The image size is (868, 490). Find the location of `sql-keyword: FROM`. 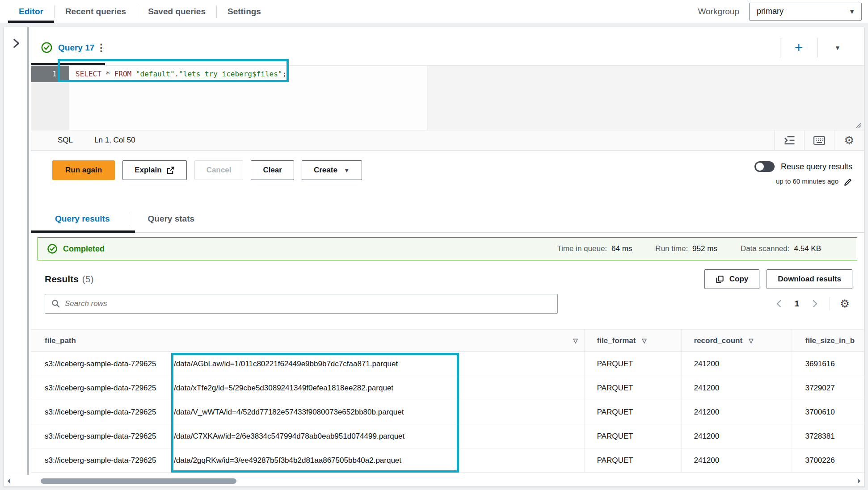

sql-keyword: FROM is located at coordinates (125, 74).